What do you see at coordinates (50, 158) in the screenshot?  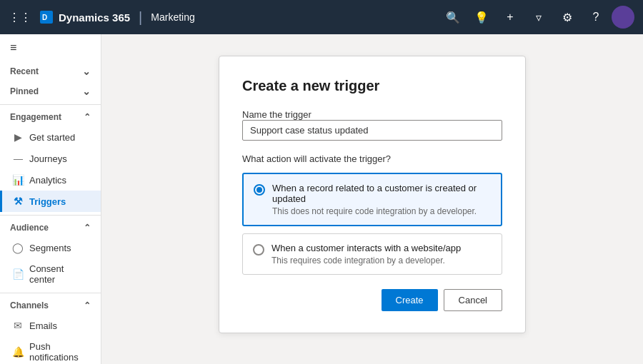 I see `sidebar-item-journeys: ⸻ Journeys` at bounding box center [50, 158].